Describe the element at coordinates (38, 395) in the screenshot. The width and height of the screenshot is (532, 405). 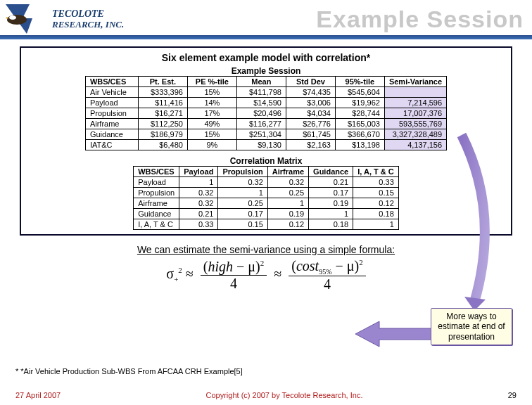
I see `footer-date: 27 April 2007` at that location.